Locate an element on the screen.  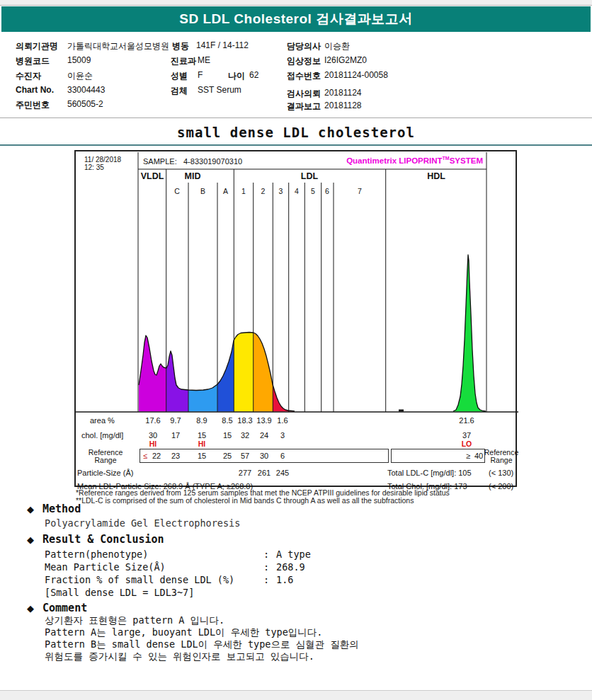
field-value: 20181128 is located at coordinates (343, 105).